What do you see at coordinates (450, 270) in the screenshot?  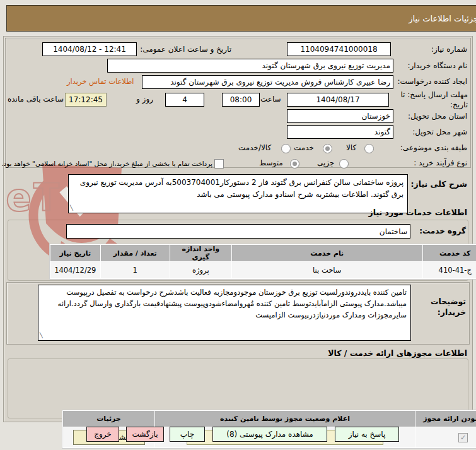 I see `cell-service-code: ج-41-410` at bounding box center [450, 270].